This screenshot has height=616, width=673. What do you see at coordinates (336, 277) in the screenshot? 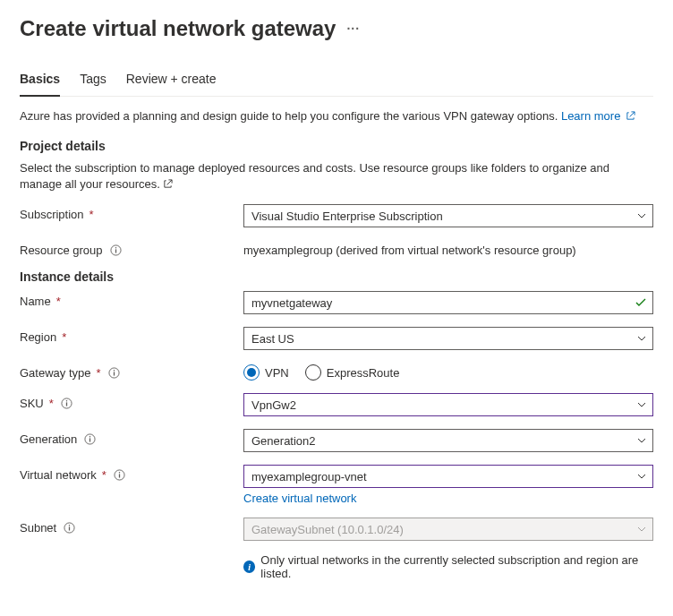
I see `instance-details-heading: Instance details` at bounding box center [336, 277].